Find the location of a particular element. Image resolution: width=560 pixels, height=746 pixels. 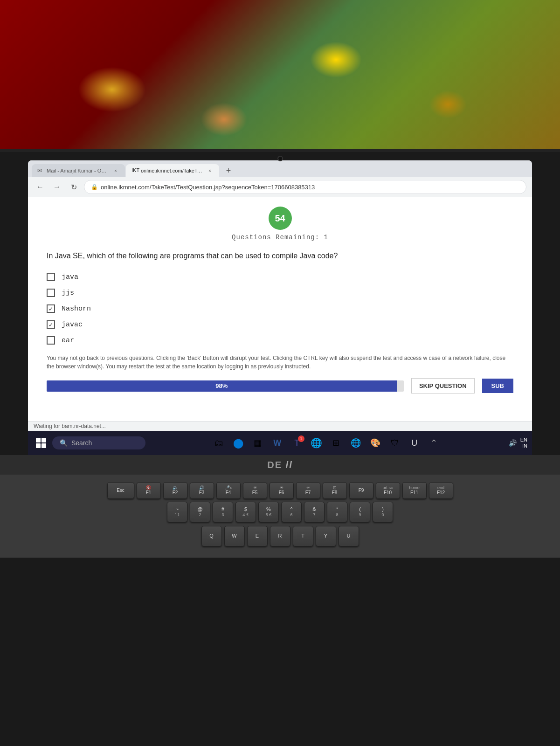

tab-test-close: × is located at coordinates (210, 171).